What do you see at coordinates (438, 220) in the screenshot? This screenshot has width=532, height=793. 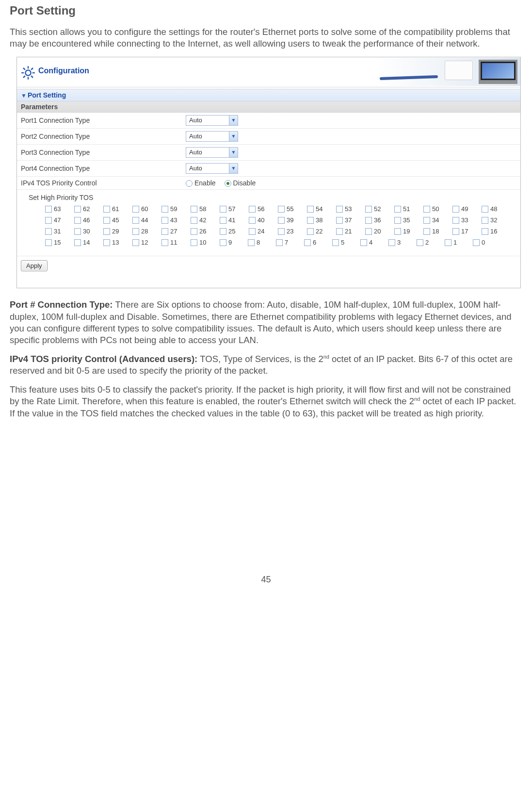 I see `tos-checkbox-34: 34` at bounding box center [438, 220].